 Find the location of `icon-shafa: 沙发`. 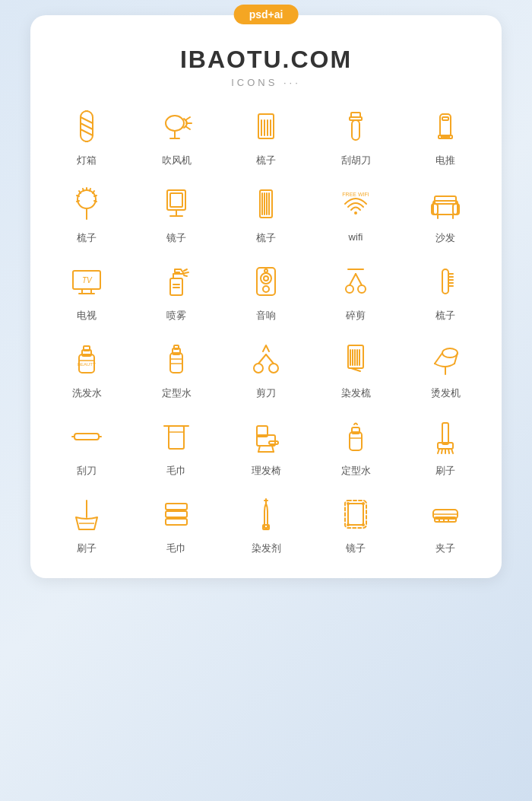

icon-shafa: 沙发 is located at coordinates (445, 213).